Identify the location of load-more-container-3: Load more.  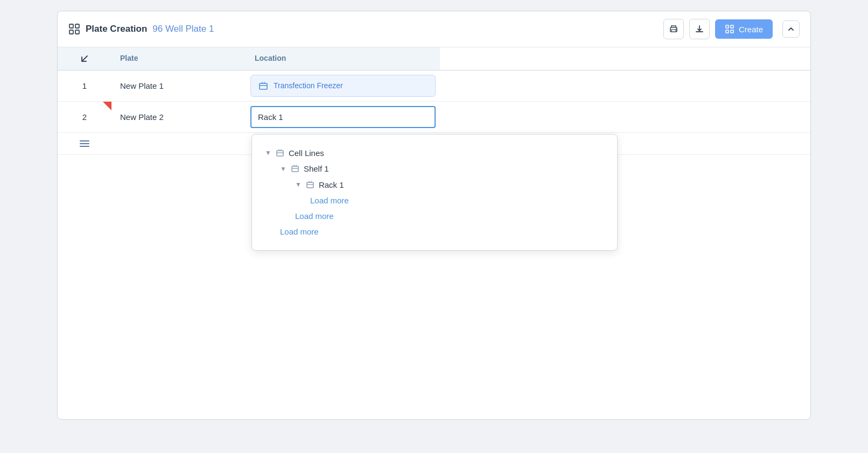
(442, 231).